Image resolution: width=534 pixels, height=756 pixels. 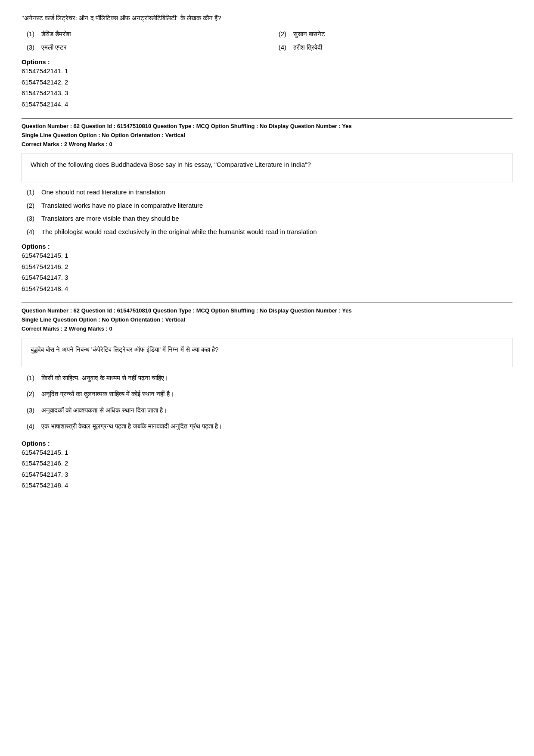 I want to click on q3-option-num-1: (1), so click(x=28, y=378).